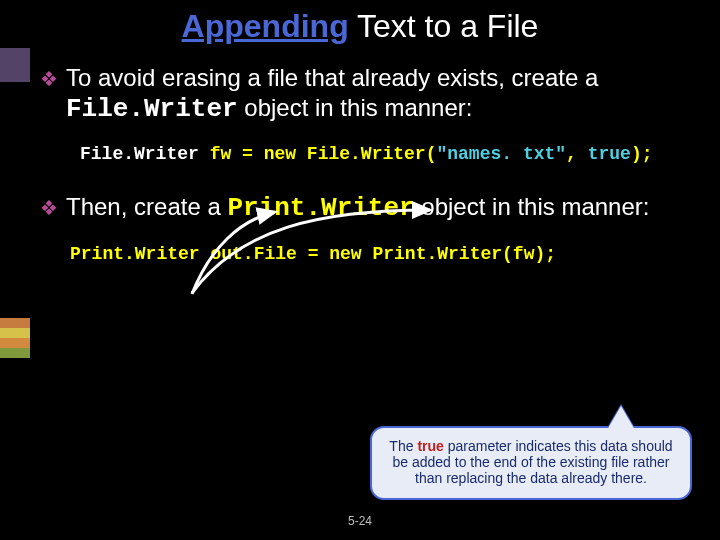  What do you see at coordinates (140, 154) in the screenshot?
I see `code-token: File.Writer` at bounding box center [140, 154].